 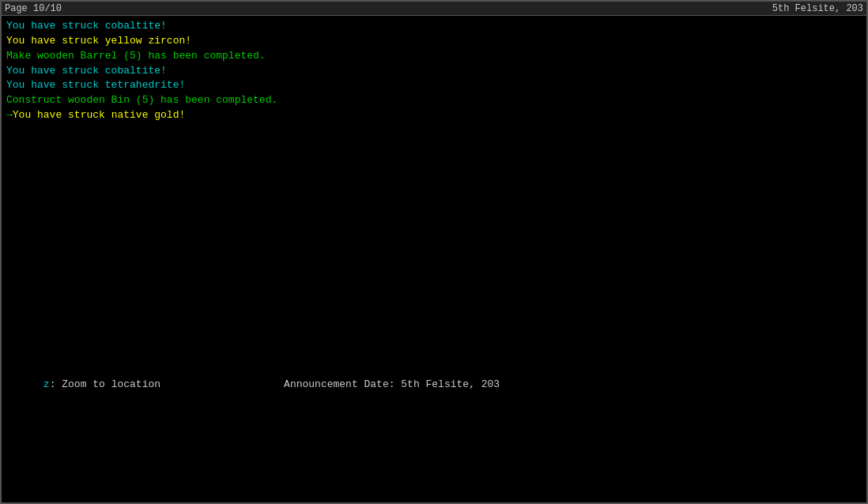 I want to click on title-bar: Page 10/10 5th Felsite, 203, so click(x=434, y=9).